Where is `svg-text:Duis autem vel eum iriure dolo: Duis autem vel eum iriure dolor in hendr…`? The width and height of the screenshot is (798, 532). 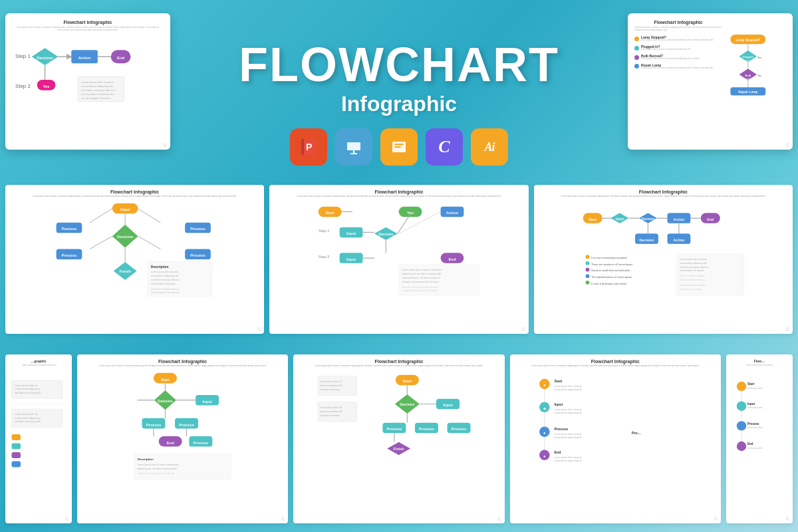 svg-text:Duis autem vel eum iriure dolo: Duis autem vel eum iriure dolor in hendr… is located at coordinates (420, 287).